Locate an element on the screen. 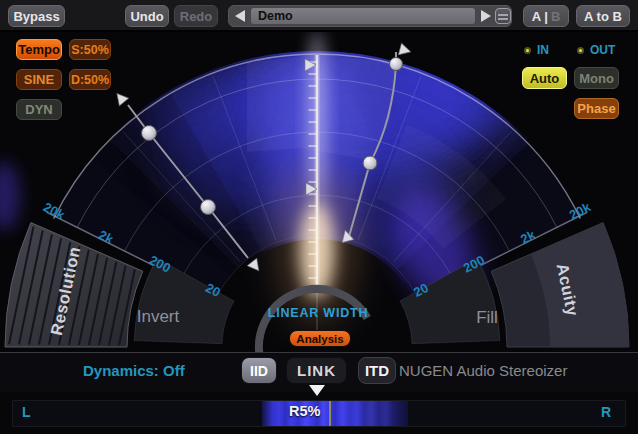 The width and height of the screenshot is (638, 434). fill-button: Fill is located at coordinates (487, 318).